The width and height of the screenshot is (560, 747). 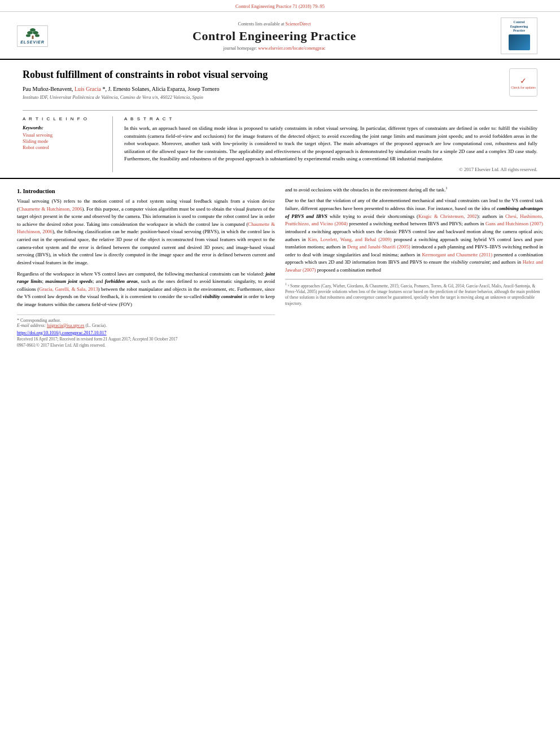 I want to click on logo-line3: Practice, so click(x=519, y=31).